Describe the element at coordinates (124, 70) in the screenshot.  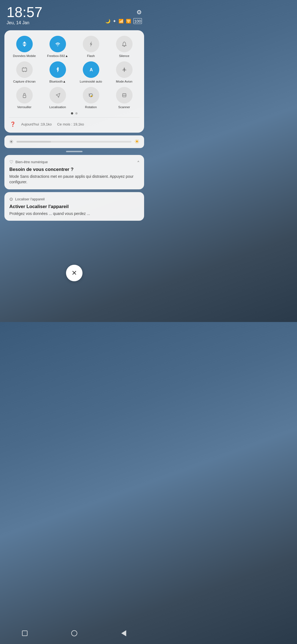
I see `quick-circle-airplane` at that location.